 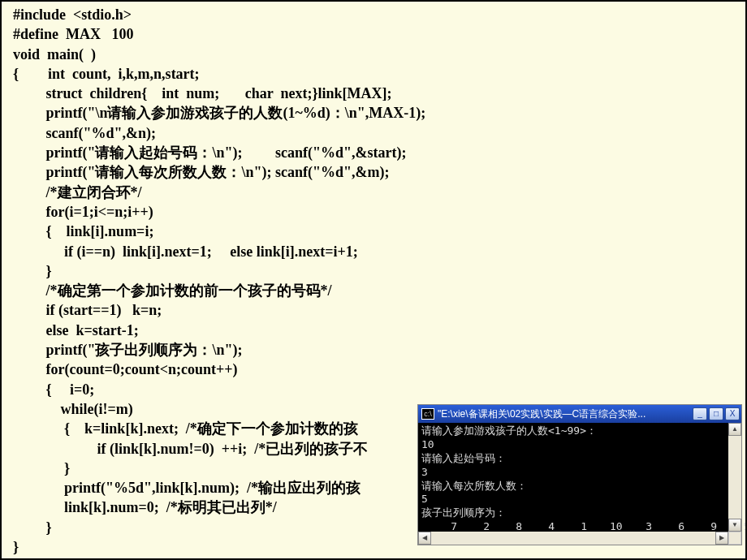 What do you see at coordinates (580, 459) in the screenshot?
I see `console-line: 请输入起始号码：` at bounding box center [580, 459].